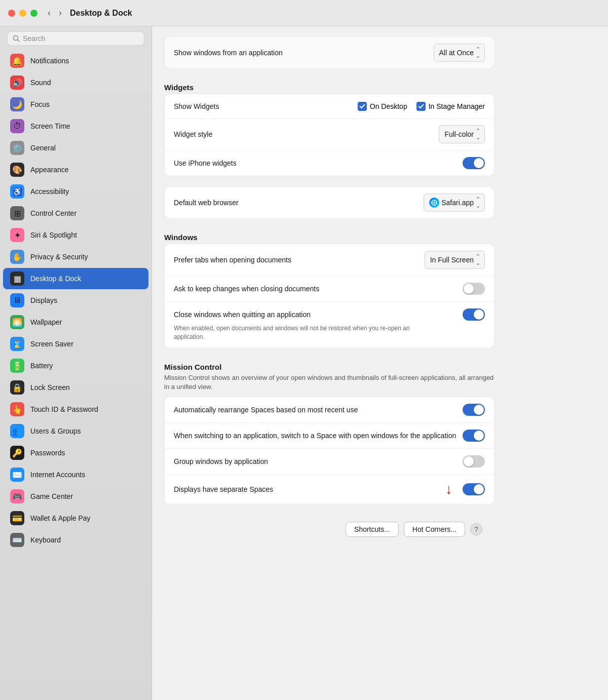 The width and height of the screenshot is (608, 700). Describe the element at coordinates (459, 53) in the screenshot. I see `show-windows-dropdown: All at Once ⌃⌄` at that location.